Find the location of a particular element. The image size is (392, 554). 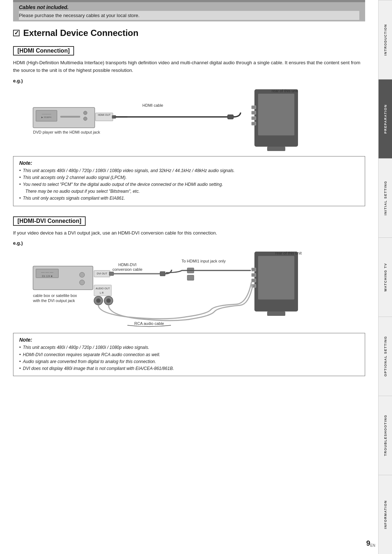

sidebar-tab-information: INFORMATION is located at coordinates (385, 514).